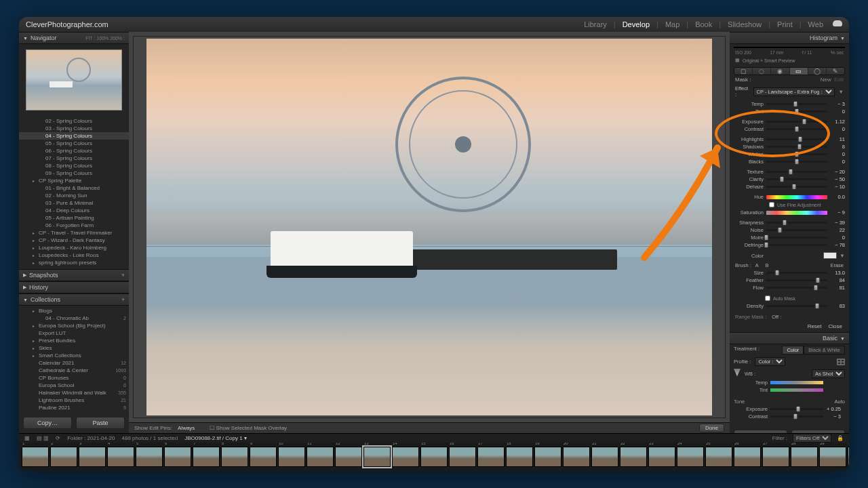  I want to click on tool-grad: ▭, so click(799, 71).